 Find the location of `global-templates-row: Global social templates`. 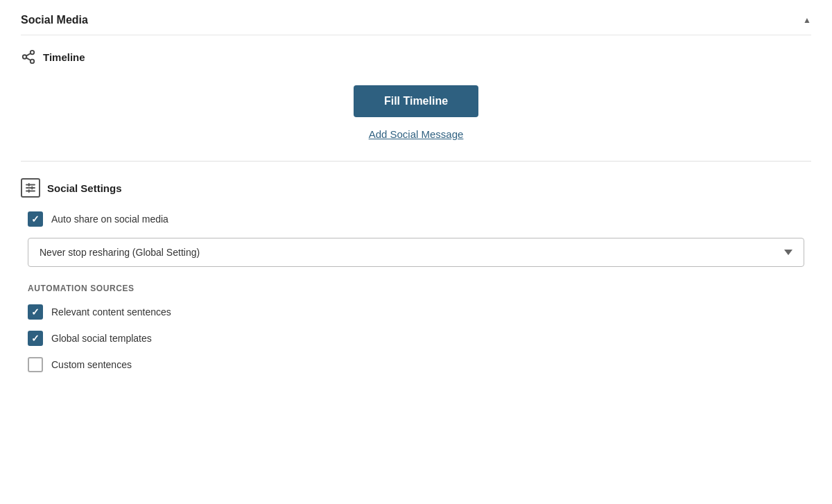

global-templates-row: Global social templates is located at coordinates (419, 338).